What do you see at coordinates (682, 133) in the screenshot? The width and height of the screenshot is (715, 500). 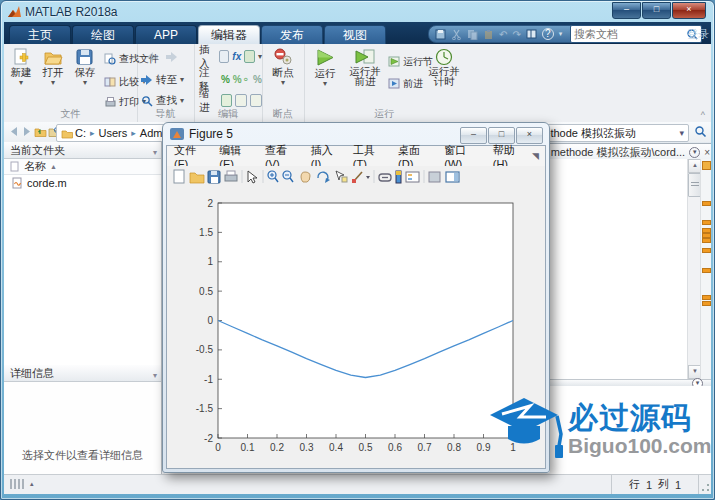 I see `breadcrumb-dropdown-icon: ▾` at bounding box center [682, 133].